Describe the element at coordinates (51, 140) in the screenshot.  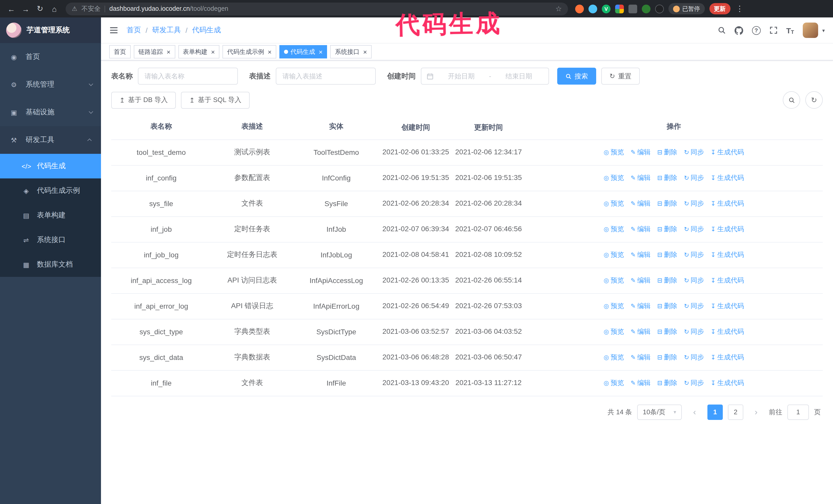
I see `sidebar-item-dev-tools: ⚒ 研发工具` at that location.